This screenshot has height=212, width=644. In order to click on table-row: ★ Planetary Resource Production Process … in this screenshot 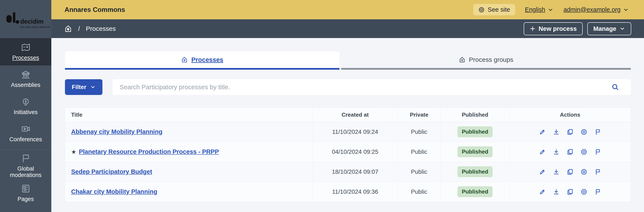, I will do `click(348, 152)`.